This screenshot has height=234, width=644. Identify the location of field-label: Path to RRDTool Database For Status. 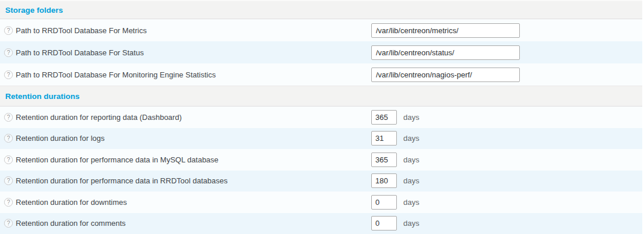
(80, 52).